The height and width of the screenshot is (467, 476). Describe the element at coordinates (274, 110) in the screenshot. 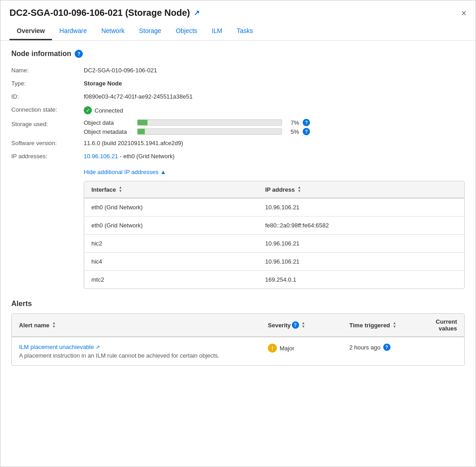

I see `connection-state: ✓ Connected` at that location.